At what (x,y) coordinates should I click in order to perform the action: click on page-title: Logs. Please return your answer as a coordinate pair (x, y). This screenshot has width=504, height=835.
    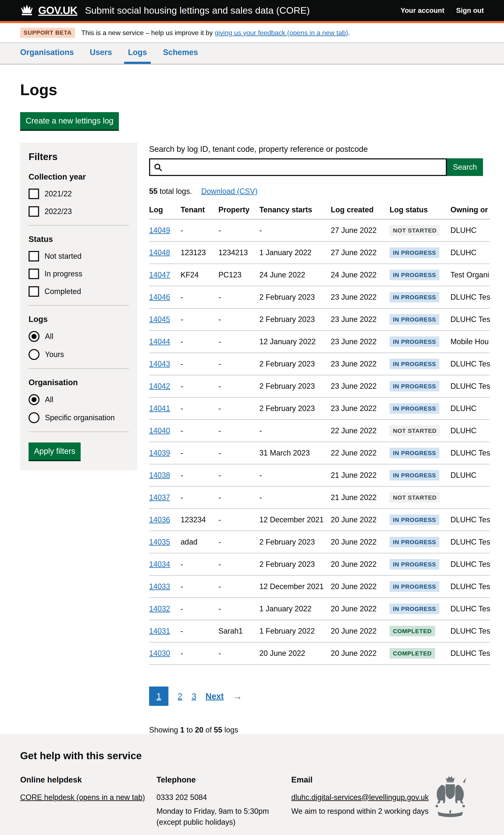
    Looking at the image, I should click on (252, 90).